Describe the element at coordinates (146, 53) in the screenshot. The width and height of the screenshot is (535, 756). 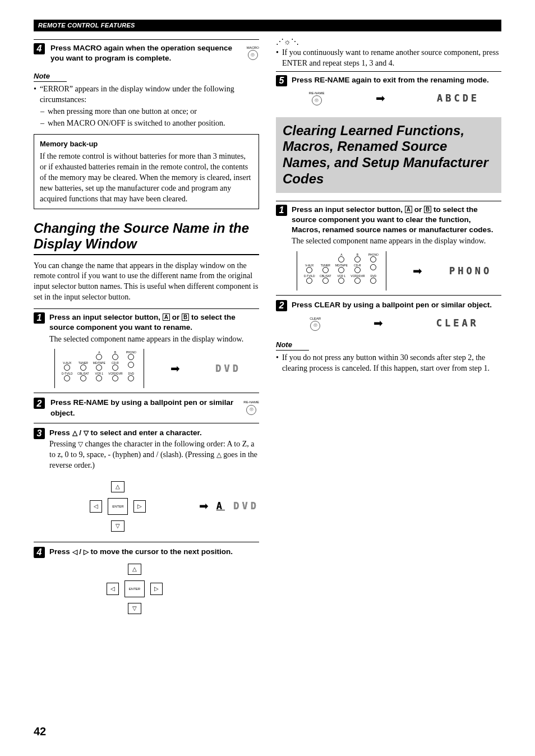
I see `step-title: Press MACRO again when the operation seq…` at that location.